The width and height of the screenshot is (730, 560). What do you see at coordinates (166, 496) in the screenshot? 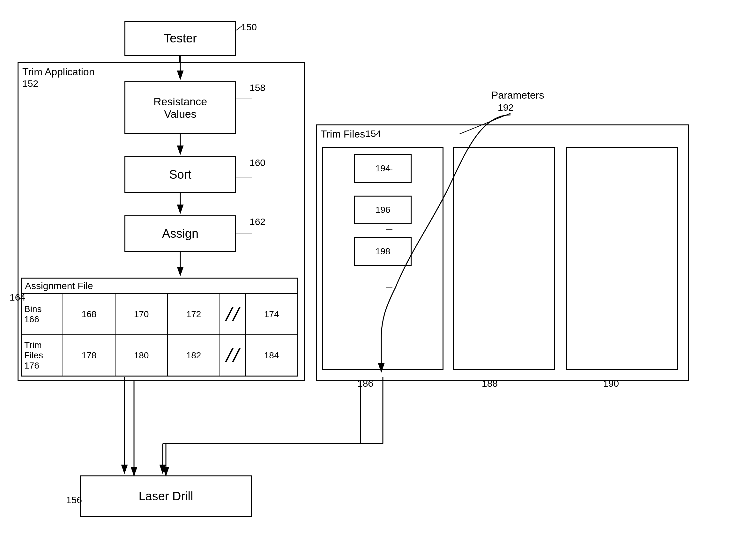
I see `laser-drill-box: Laser Drill` at bounding box center [166, 496].